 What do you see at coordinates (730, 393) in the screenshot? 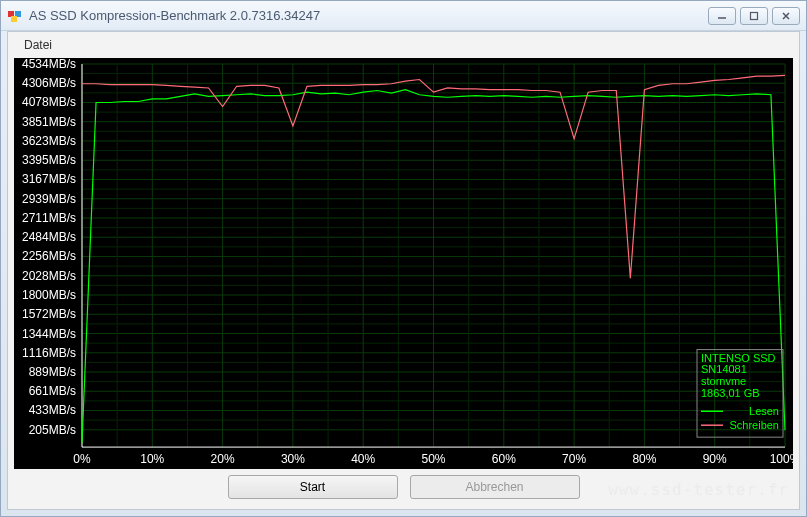
I see `svg-text: 1863,01 GB` at bounding box center [730, 393].